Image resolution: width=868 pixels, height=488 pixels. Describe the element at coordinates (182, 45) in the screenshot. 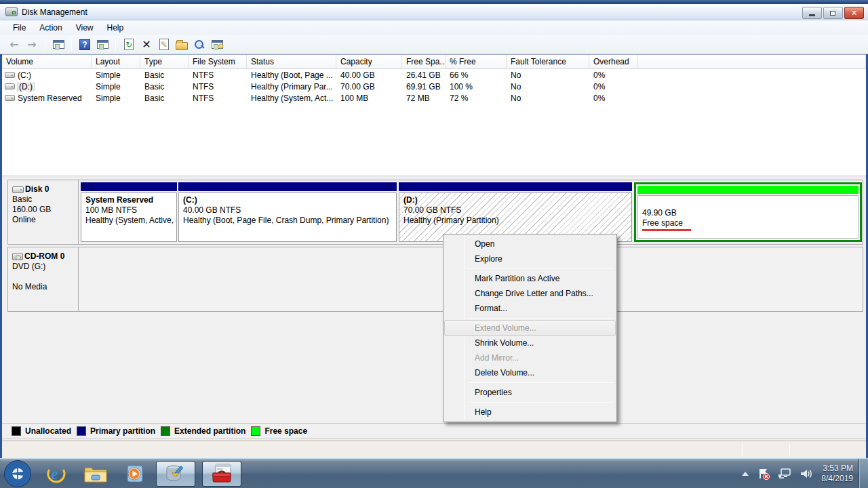

I see `open-button` at that location.